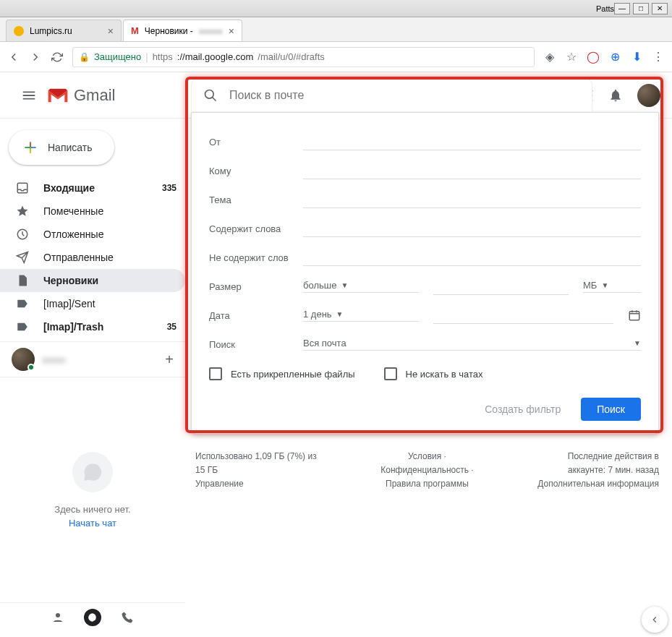  Describe the element at coordinates (622, 9) in the screenshot. I see `window-minimize-button: —` at that location.